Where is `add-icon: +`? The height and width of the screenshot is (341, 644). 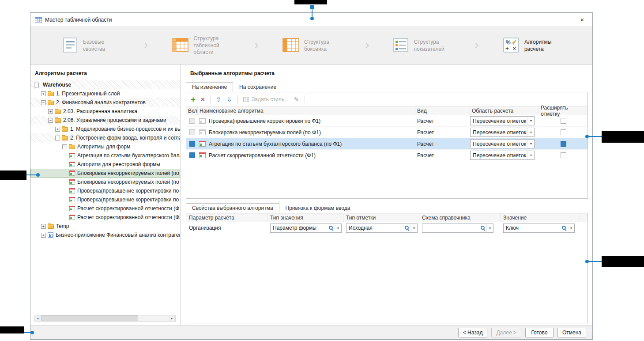
add-icon: + is located at coordinates (193, 99).